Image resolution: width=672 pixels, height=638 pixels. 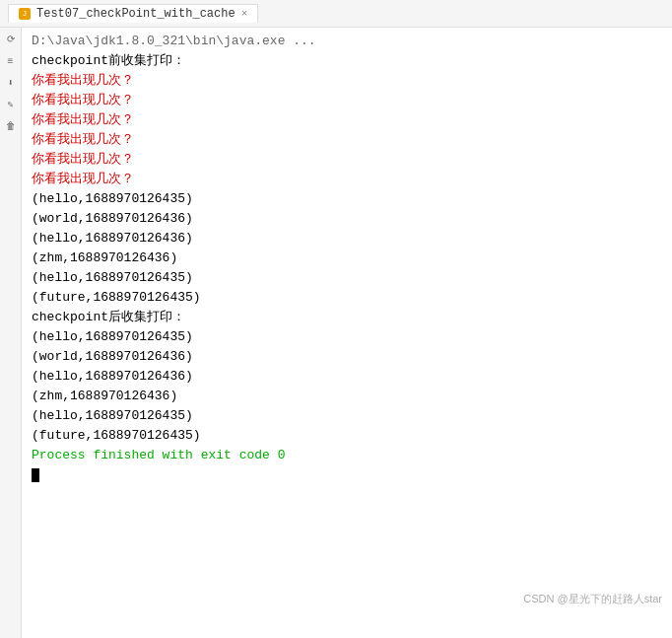 What do you see at coordinates (349, 456) in the screenshot?
I see `console-line: Process finished with exit code 0` at bounding box center [349, 456].